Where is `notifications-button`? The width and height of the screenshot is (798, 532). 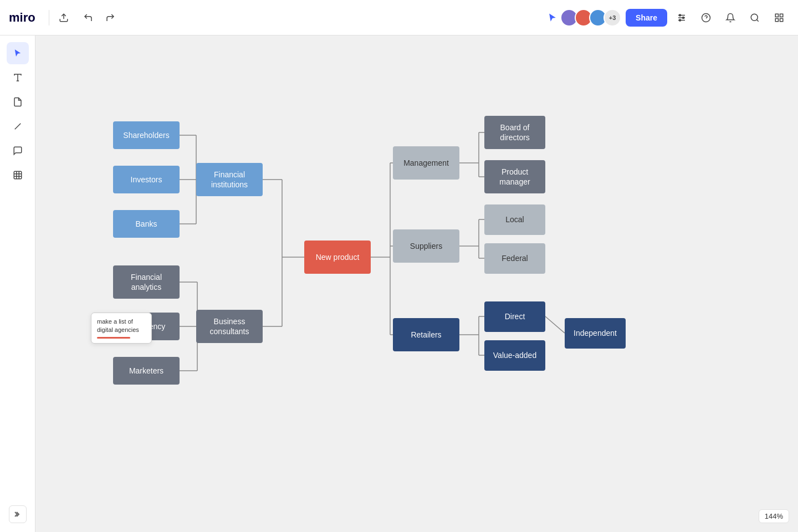 notifications-button is located at coordinates (730, 18).